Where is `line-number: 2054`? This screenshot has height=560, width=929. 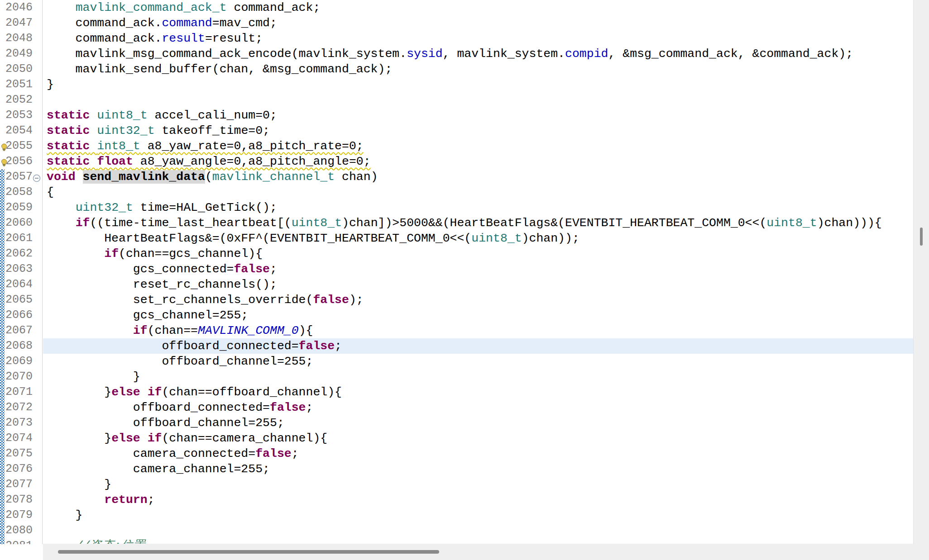
line-number: 2054 is located at coordinates (19, 131).